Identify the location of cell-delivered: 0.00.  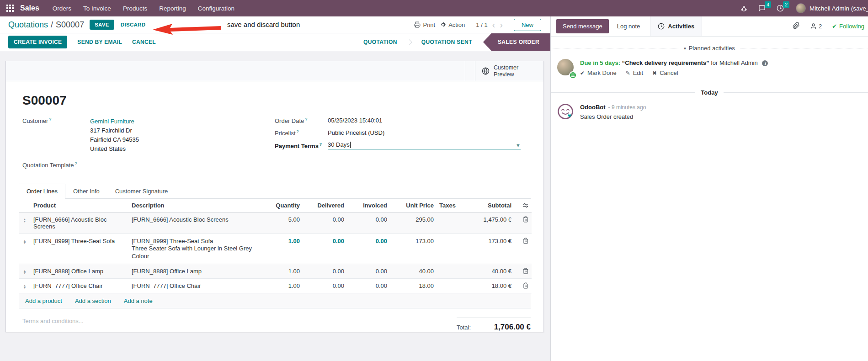
(325, 271).